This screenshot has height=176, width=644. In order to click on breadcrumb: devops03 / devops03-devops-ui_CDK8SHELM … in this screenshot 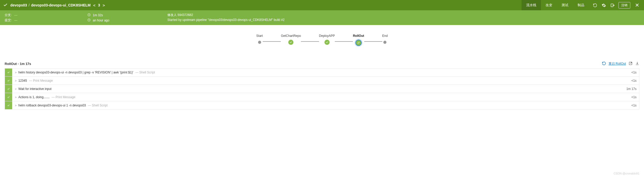, I will do `click(58, 5)`.